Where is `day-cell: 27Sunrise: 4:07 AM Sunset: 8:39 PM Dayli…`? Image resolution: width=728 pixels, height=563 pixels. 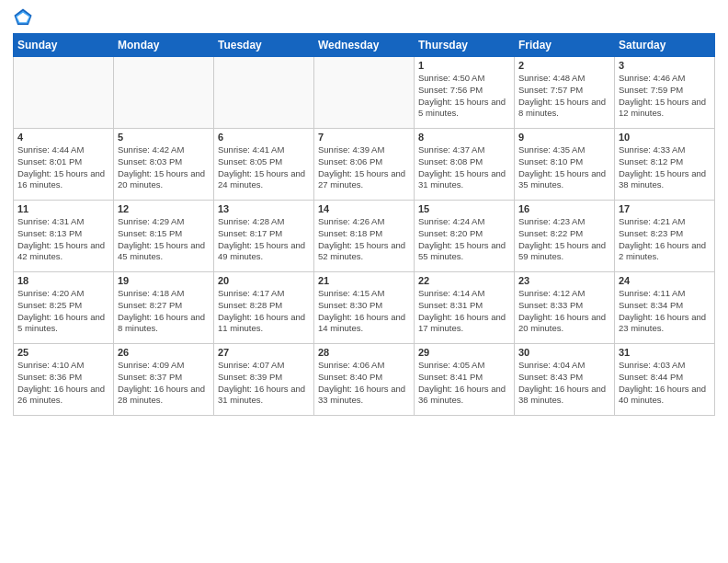
day-cell: 27Sunrise: 4:07 AM Sunset: 8:39 PM Dayli… is located at coordinates (265, 380).